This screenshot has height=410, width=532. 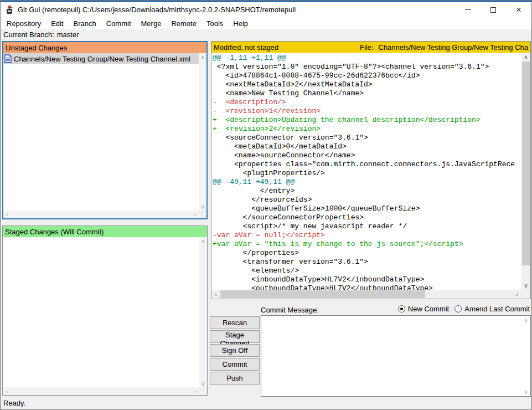 What do you see at coordinates (454, 48) in the screenshot?
I see `diff-file-path: Channels/New Testing Group/New Testing C…` at bounding box center [454, 48].